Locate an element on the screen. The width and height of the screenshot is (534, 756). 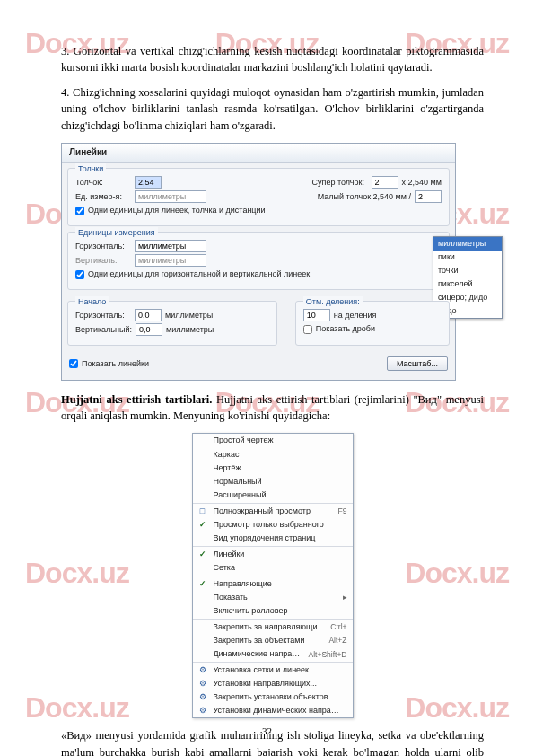
menu-item: ✓Линейки is located at coordinates (273, 555).